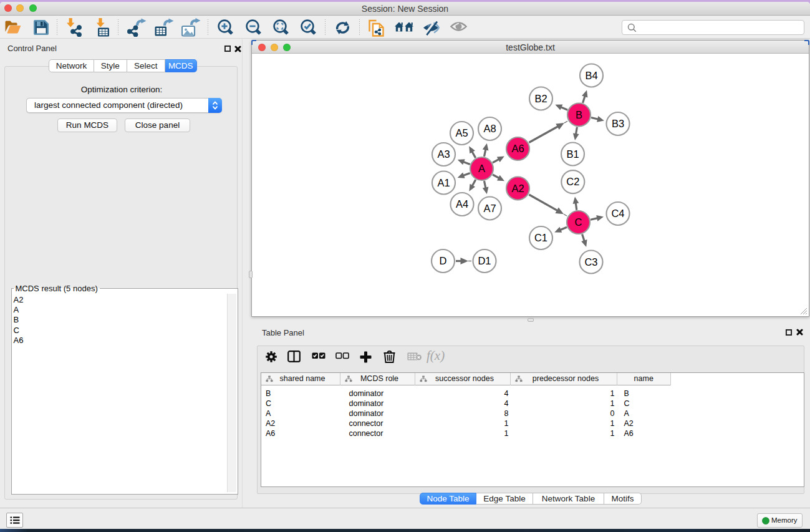  What do you see at coordinates (484, 261) in the screenshot?
I see `svg-text: D1` at bounding box center [484, 261].